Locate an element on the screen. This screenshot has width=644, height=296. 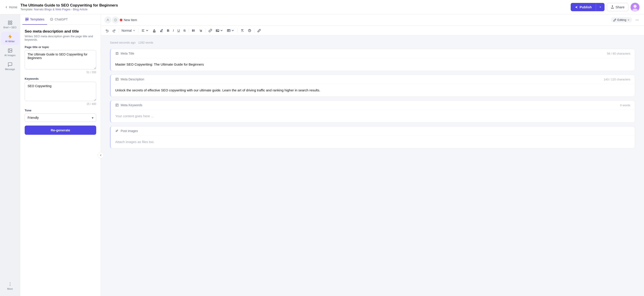
sidebar-item-message: Message is located at coordinates (10, 66).